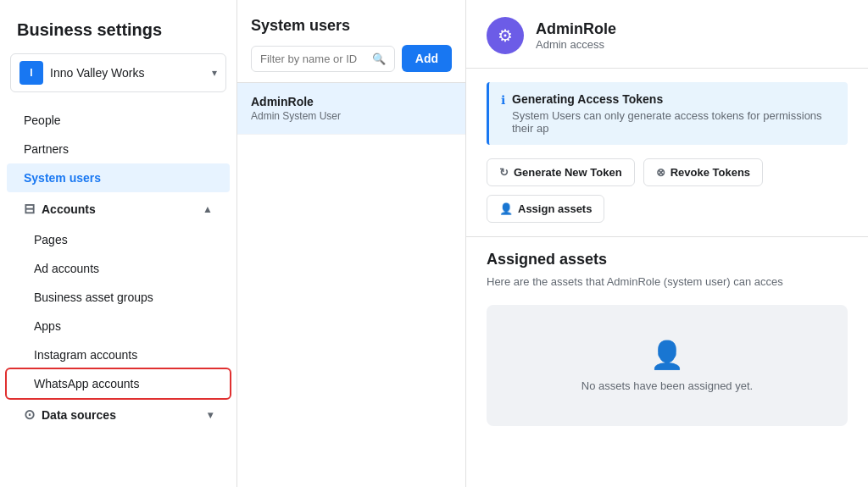 Image resolution: width=868 pixels, height=487 pixels. Describe the element at coordinates (554, 208) in the screenshot. I see `assign-assets-label: Assign assets` at that location.